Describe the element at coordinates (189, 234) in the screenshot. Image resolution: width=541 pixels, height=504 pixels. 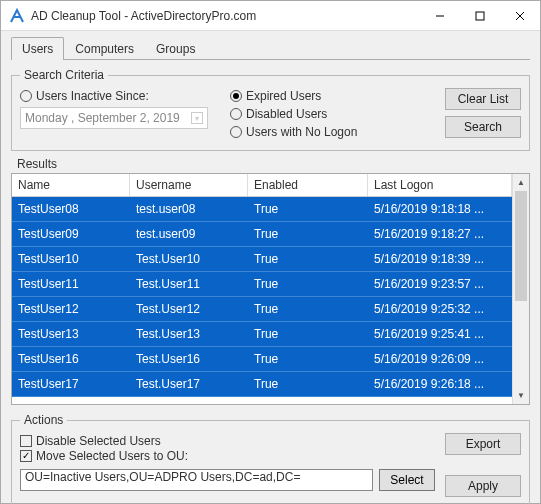
I see `cell-username: test.user09` at that location.